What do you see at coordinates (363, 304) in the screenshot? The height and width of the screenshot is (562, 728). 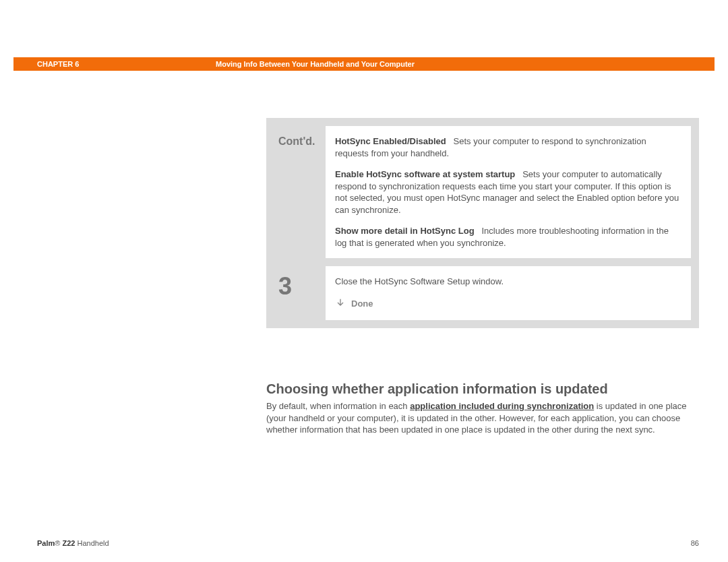 I see `done-label: Done` at bounding box center [363, 304].